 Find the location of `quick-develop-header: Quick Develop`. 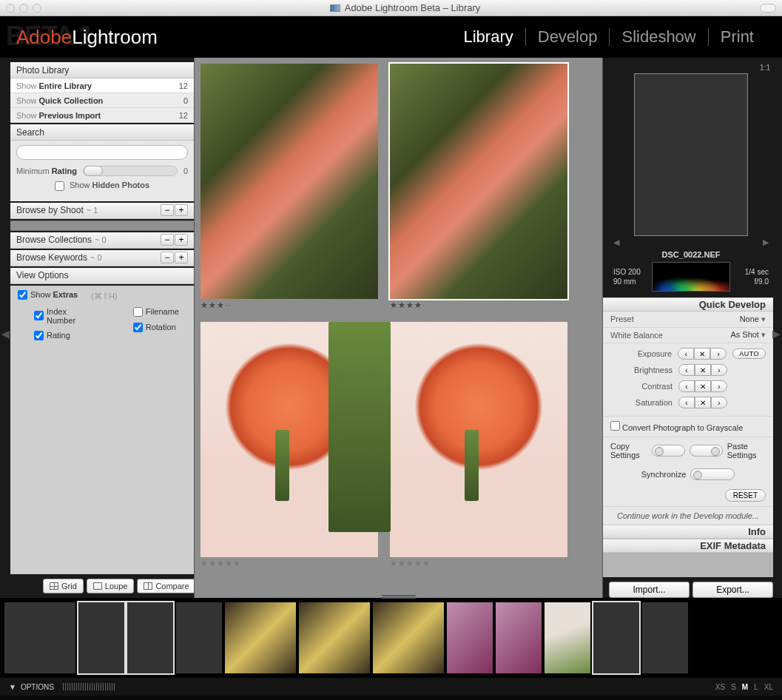

quick-develop-header: Quick Develop is located at coordinates (688, 305).